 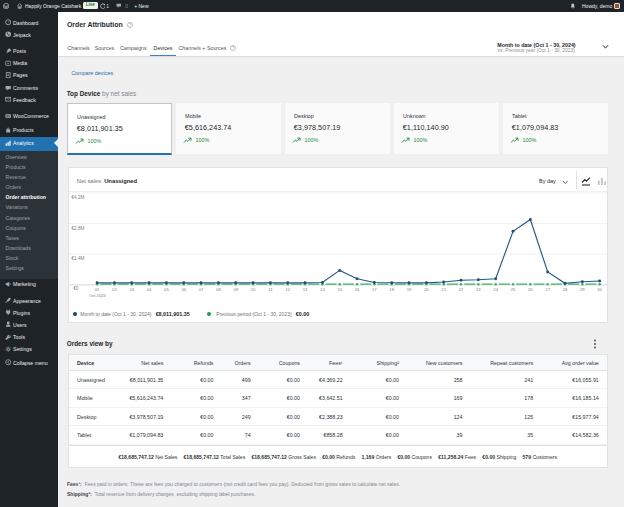 What do you see at coordinates (166, 290) in the screenshot?
I see `svg-text: 05` at bounding box center [166, 290].